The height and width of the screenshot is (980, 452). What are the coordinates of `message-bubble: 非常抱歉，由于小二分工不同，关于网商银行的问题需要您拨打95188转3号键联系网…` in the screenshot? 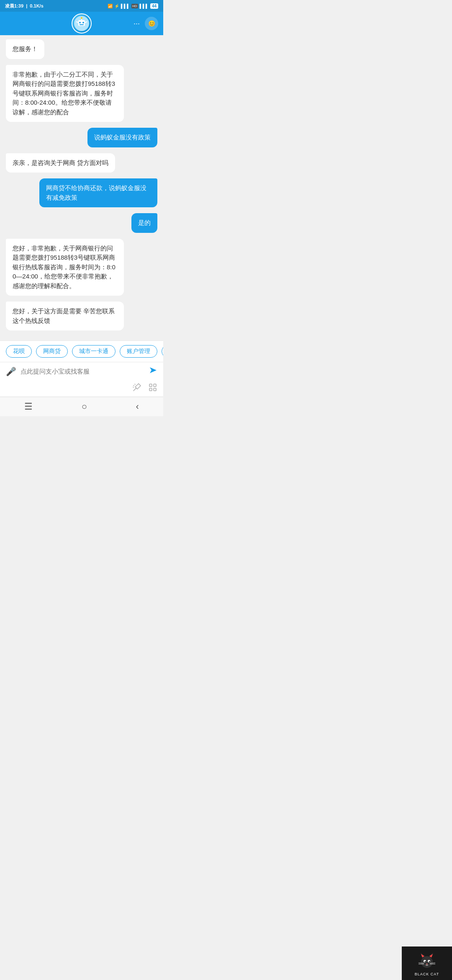 It's located at (65, 94).